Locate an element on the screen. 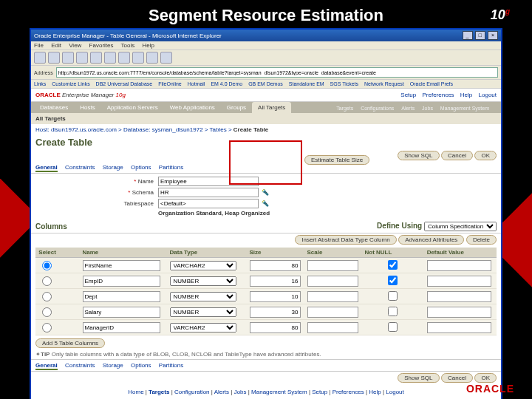  cancel-button: Cancel is located at coordinates (457, 155).